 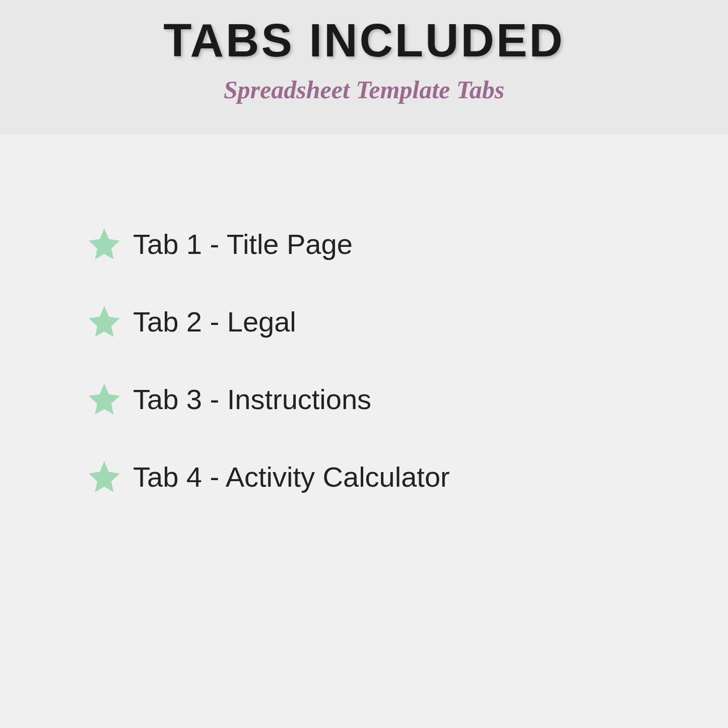 I want to click on list-item: Tab 4 - Activity Calculator, so click(x=364, y=477).